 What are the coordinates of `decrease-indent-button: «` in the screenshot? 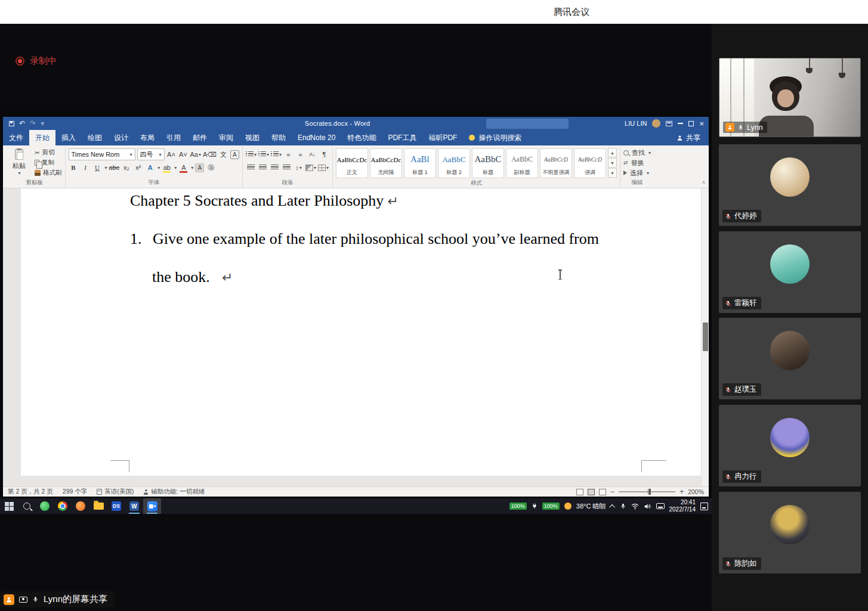 It's located at (289, 155).